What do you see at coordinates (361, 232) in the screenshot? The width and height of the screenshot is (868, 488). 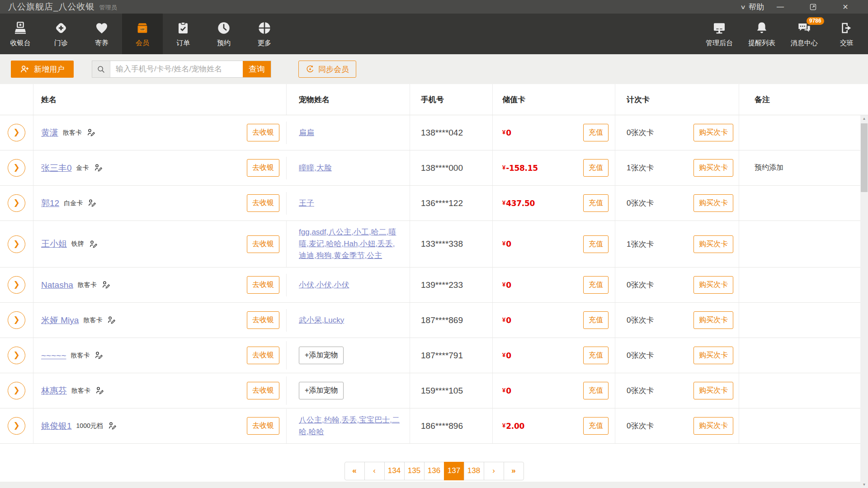 I see `pet-link: 小工` at bounding box center [361, 232].